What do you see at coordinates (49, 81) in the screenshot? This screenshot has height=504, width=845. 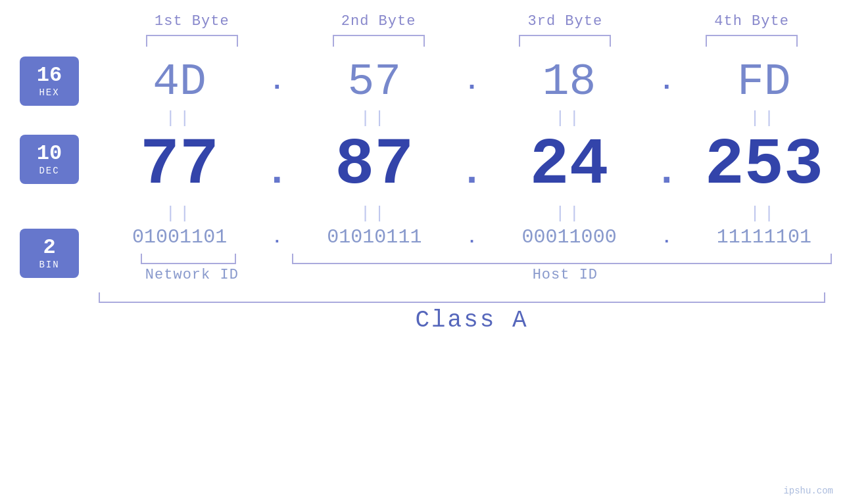 I see `hex-badge: 16 HEX` at bounding box center [49, 81].